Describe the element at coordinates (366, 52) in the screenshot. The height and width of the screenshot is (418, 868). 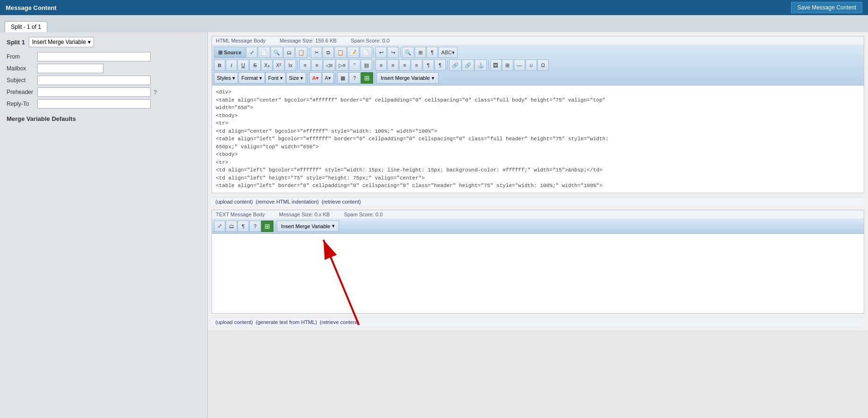
I see `paste-word-button: 📄` at that location.